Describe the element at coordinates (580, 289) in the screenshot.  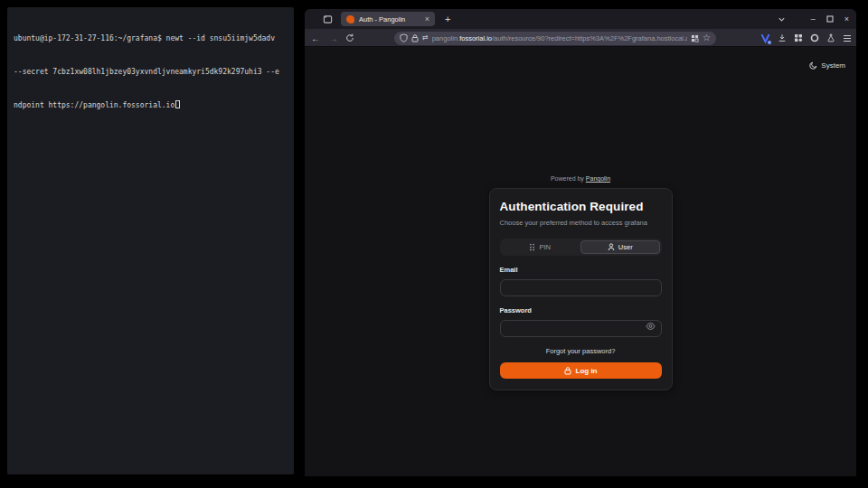
I see `auth-card: Authentication Required Choose your pref…` at that location.